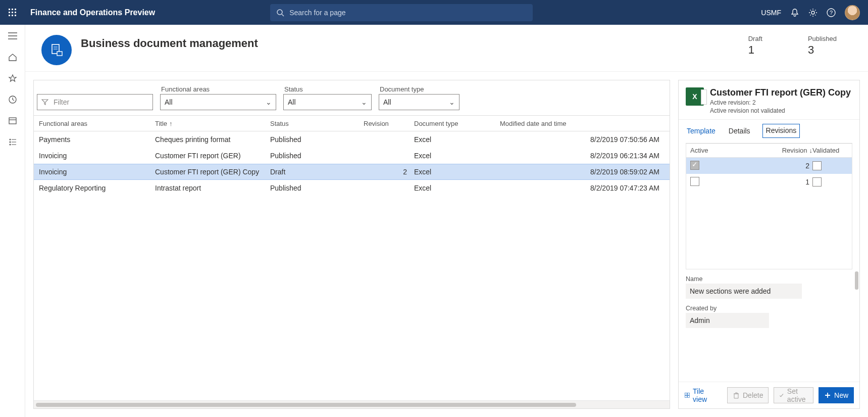  Describe the element at coordinates (836, 395) in the screenshot. I see `new-button: New` at that location.